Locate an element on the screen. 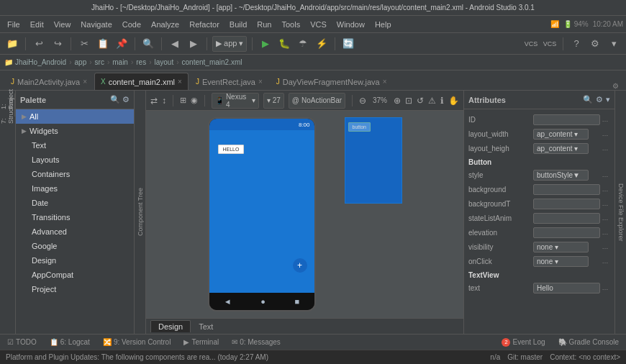  attr-input-id is located at coordinates (567, 119).